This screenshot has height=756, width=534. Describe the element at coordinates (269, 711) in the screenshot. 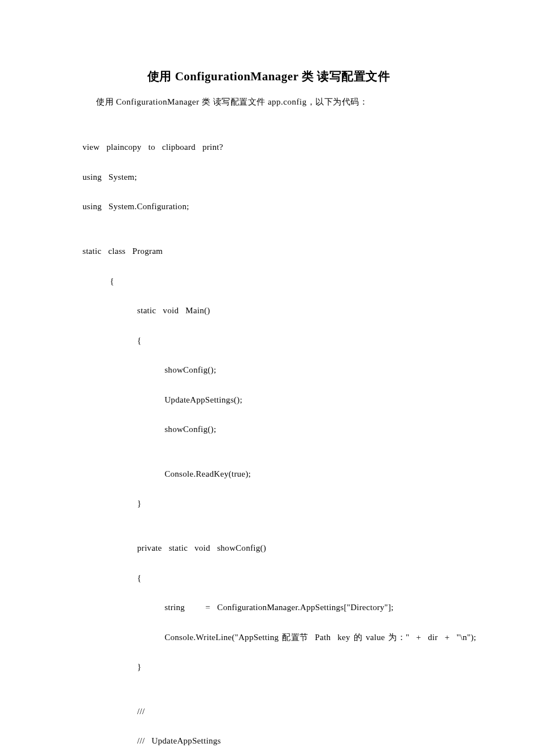

I see `code-line: ///` at that location.